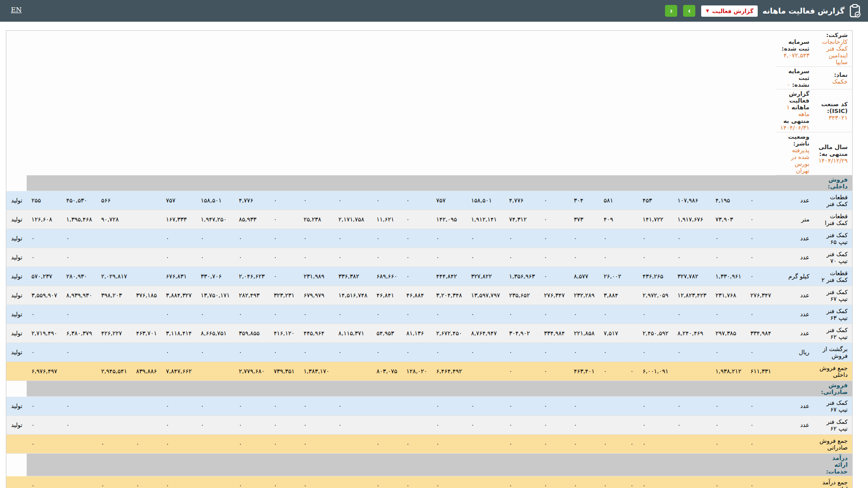 The image size is (868, 488). What do you see at coordinates (803, 11) in the screenshot?
I see `page-title: گزارش فعالیت ماهانه` at bounding box center [803, 11].